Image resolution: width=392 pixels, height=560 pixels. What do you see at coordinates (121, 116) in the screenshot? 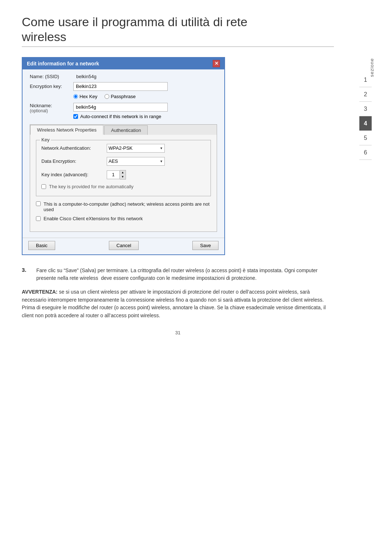
I see `auto-connect-row: Auto-connect if this network is in range` at bounding box center [121, 116].